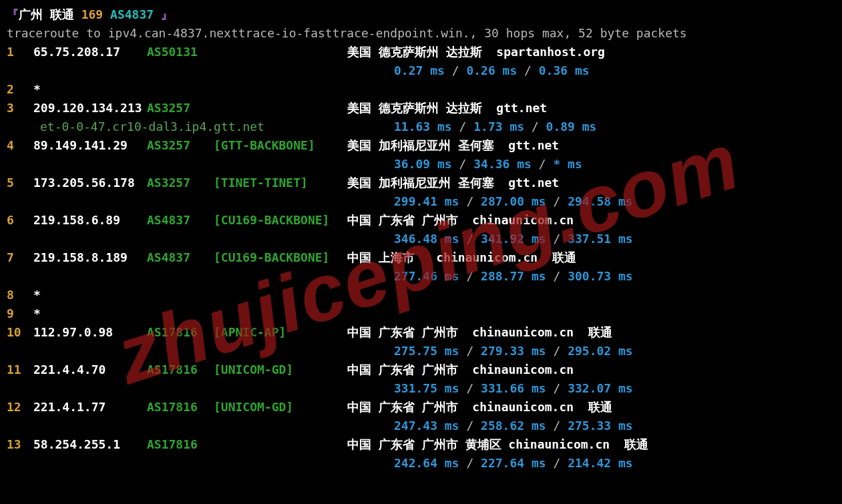 This screenshot has height=504, width=842. Describe the element at coordinates (568, 164) in the screenshot. I see `latency-value: * ms` at that location.